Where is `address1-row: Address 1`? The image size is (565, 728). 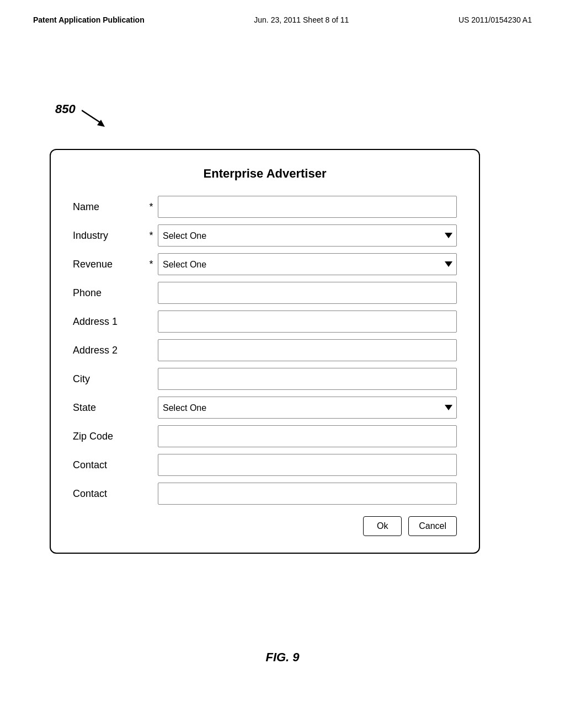
address1-row: Address 1 is located at coordinates (265, 322).